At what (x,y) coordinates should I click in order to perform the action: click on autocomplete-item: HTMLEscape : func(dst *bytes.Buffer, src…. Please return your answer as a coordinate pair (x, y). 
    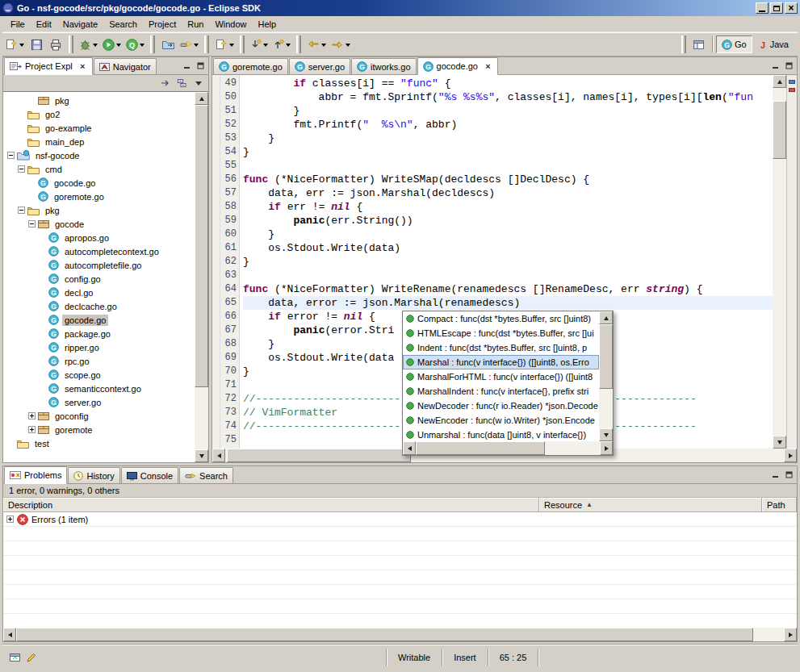
    Looking at the image, I should click on (501, 333).